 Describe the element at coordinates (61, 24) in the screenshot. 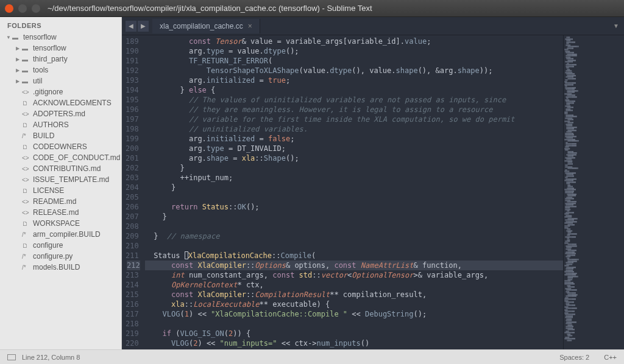

I see `sidebar-header: FOLDERS` at that location.